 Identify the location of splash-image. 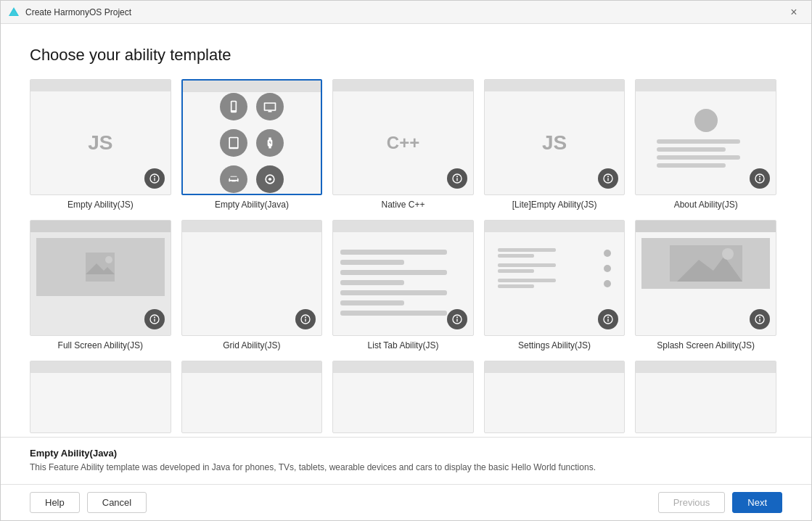
(705, 263).